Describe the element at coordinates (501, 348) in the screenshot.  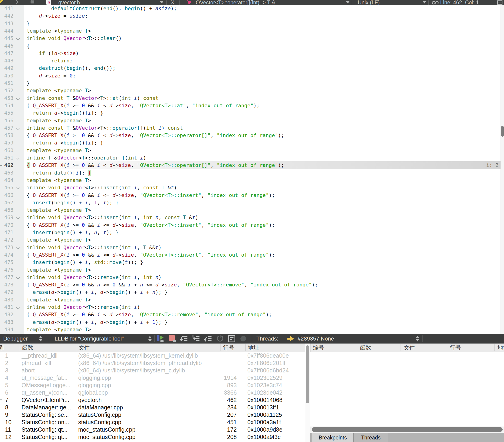
I see `right-column-header-address: 地址` at that location.